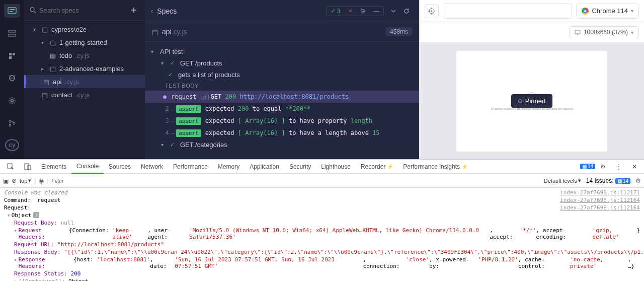 This screenshot has width=644, height=281. What do you see at coordinates (638, 181) in the screenshot?
I see `console-settings-button: ⚙` at bounding box center [638, 181].